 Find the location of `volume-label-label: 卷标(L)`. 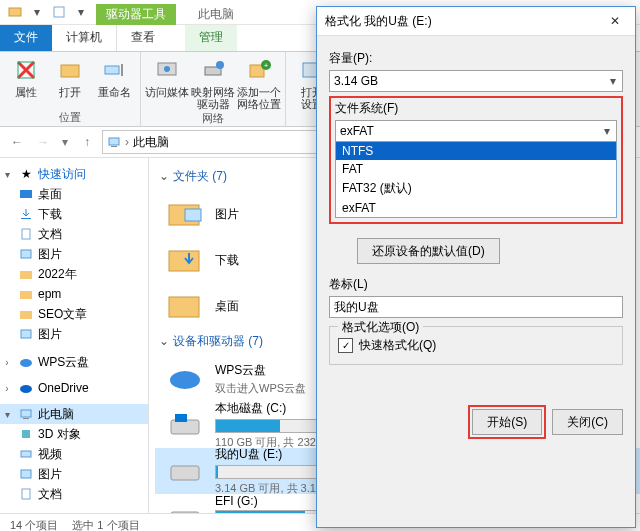

volume-label-label: 卷标(L) is located at coordinates (476, 284).